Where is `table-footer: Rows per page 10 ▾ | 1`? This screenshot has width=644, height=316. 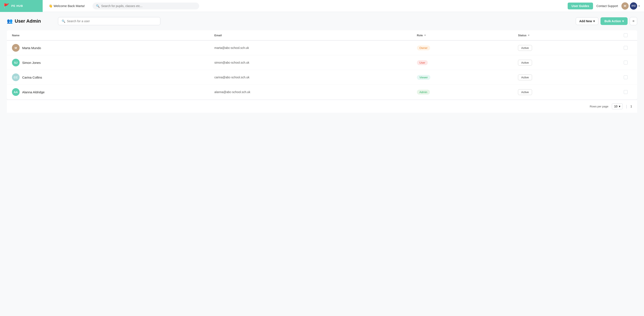
table-footer: Rows per page 10 ▾ | 1 is located at coordinates (322, 106).